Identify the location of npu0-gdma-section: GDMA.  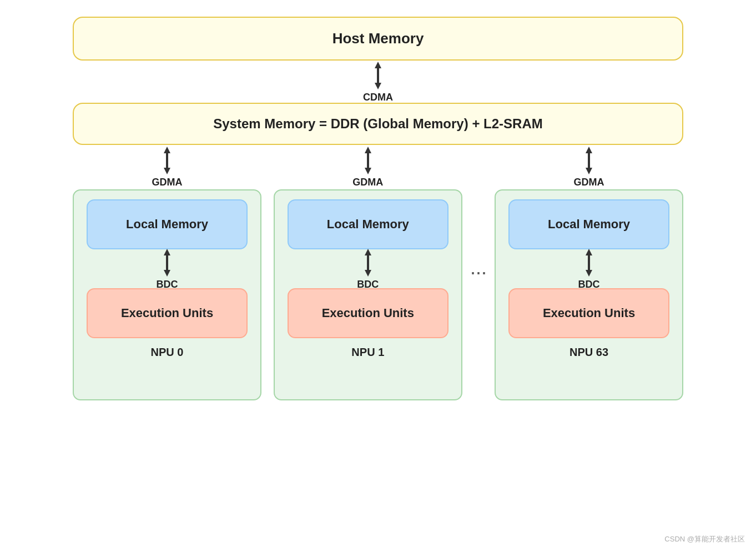
(167, 167).